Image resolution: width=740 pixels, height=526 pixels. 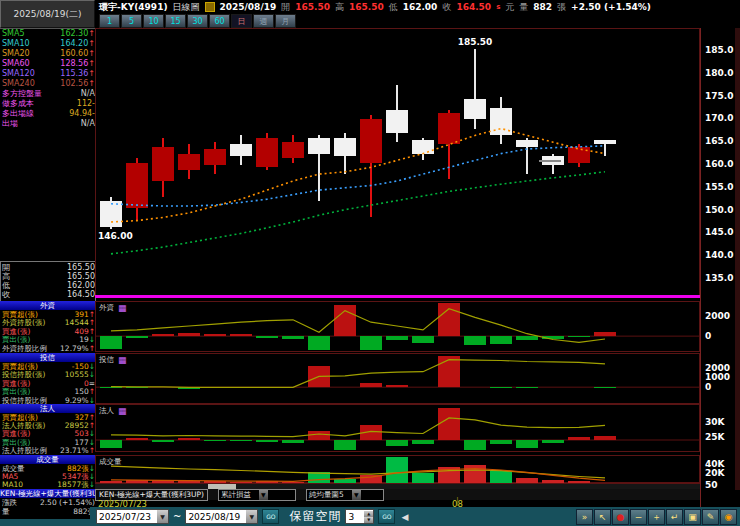 I want to click on ohlc-row: 低162.00, so click(x=48, y=286).